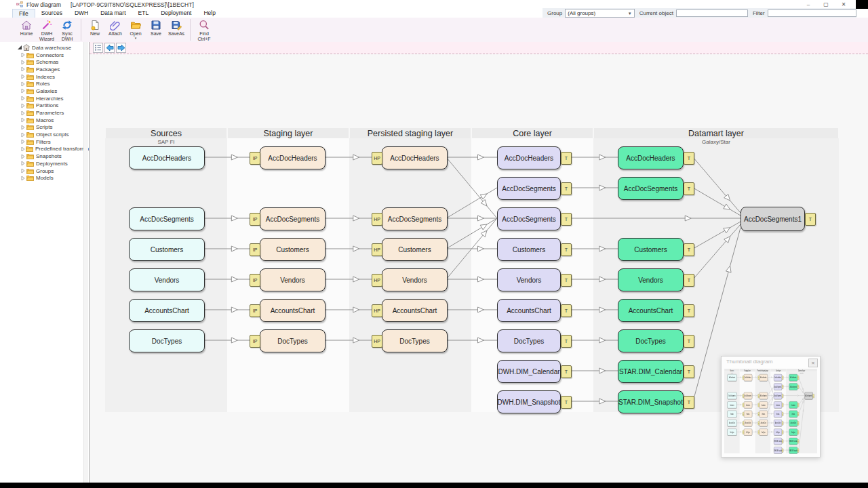 This screenshot has width=868, height=488. What do you see at coordinates (115, 30) in the screenshot?
I see `toolbar-button-attach: Attach` at bounding box center [115, 30].